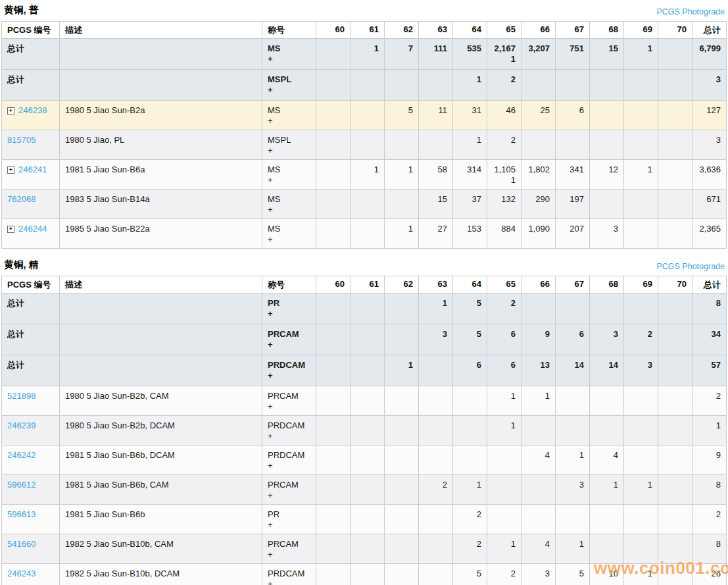 This screenshot has width=728, height=585. Describe the element at coordinates (573, 340) in the screenshot. I see `grade-count-cell: 6` at that location.